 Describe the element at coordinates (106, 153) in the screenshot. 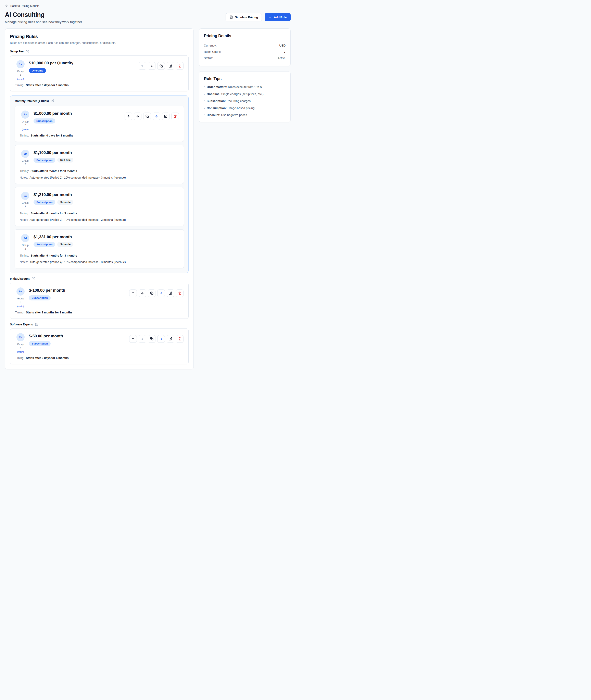

I see `rule-amount: $1,100.00 per month` at that location.